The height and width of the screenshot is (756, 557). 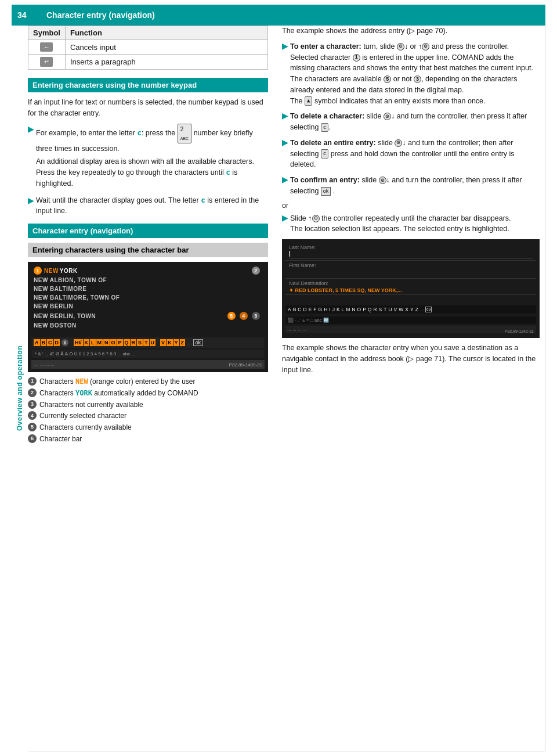 I want to click on nav-item-3: NEW BALTIMORE, so click(x=148, y=289).